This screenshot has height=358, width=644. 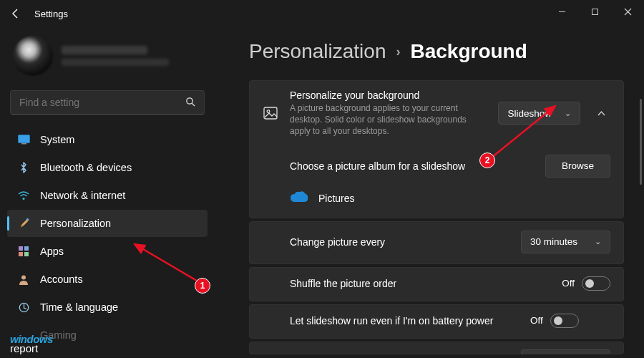 What do you see at coordinates (318, 52) in the screenshot?
I see `breadcrumb-parent: Personalization` at bounding box center [318, 52].